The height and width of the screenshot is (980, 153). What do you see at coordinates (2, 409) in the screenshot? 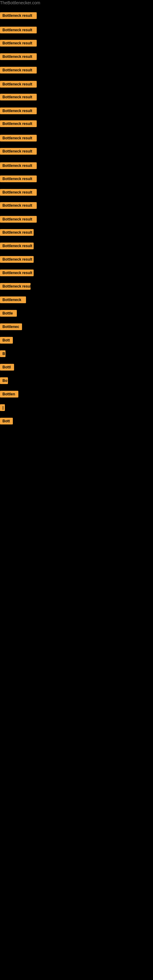
I see `bottleneck-badge-container-30: |` at bounding box center [2, 409].